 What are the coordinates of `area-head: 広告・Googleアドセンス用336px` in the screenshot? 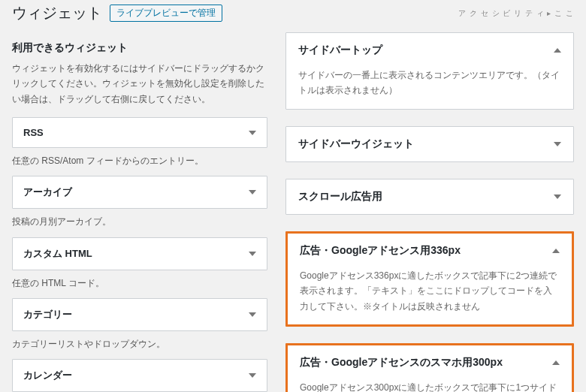 It's located at (430, 251).